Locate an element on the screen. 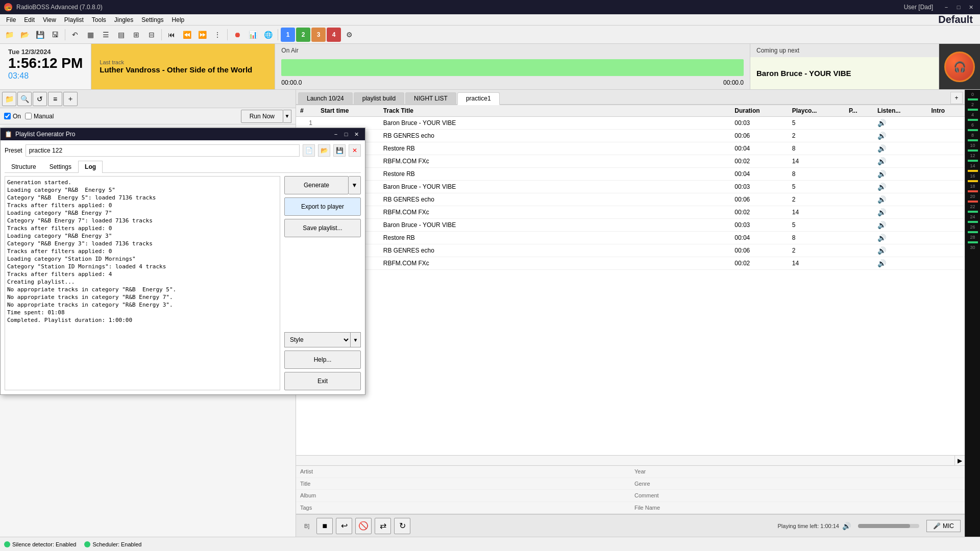 This screenshot has height=551, width=980. ch1-button: 1 is located at coordinates (288, 35).